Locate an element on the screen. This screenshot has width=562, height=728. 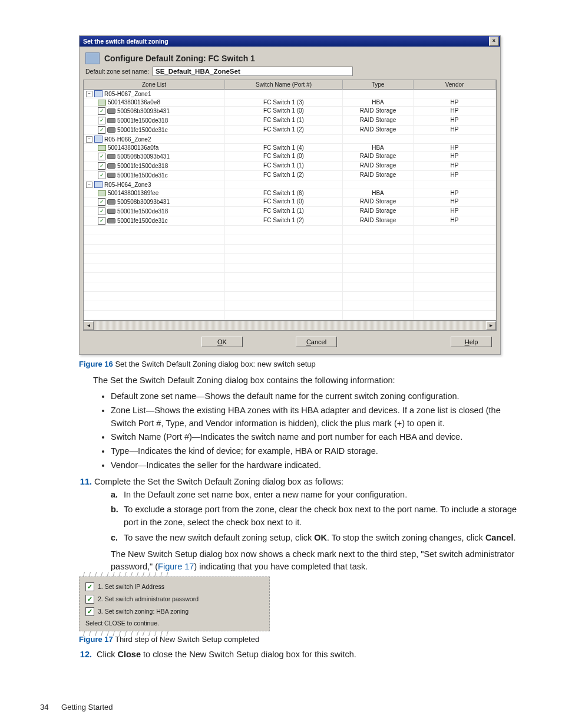
horizontal-scrollbar: ◂ ▸ is located at coordinates (290, 325).